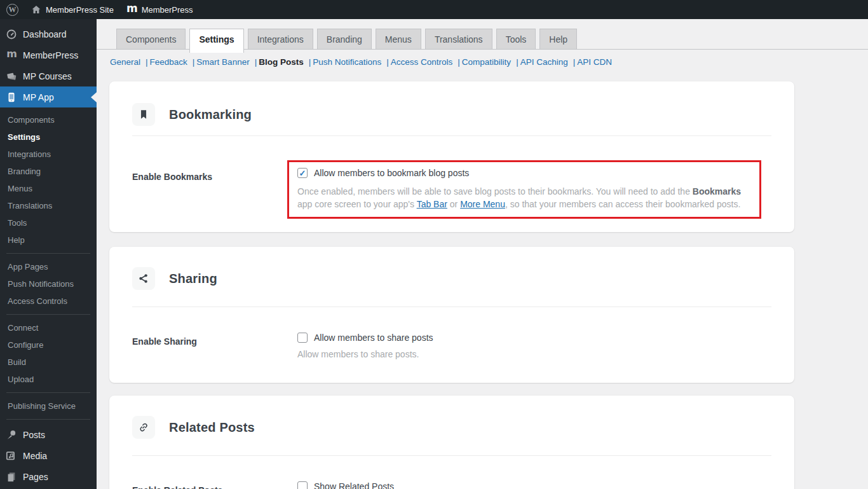 The image size is (868, 489). What do you see at coordinates (422, 62) in the screenshot?
I see `subnav-link-access-controls: Access Controls` at bounding box center [422, 62].